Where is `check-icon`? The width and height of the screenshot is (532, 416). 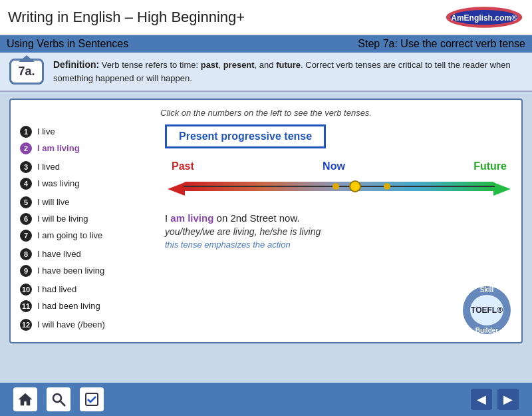
check-icon is located at coordinates (92, 399).